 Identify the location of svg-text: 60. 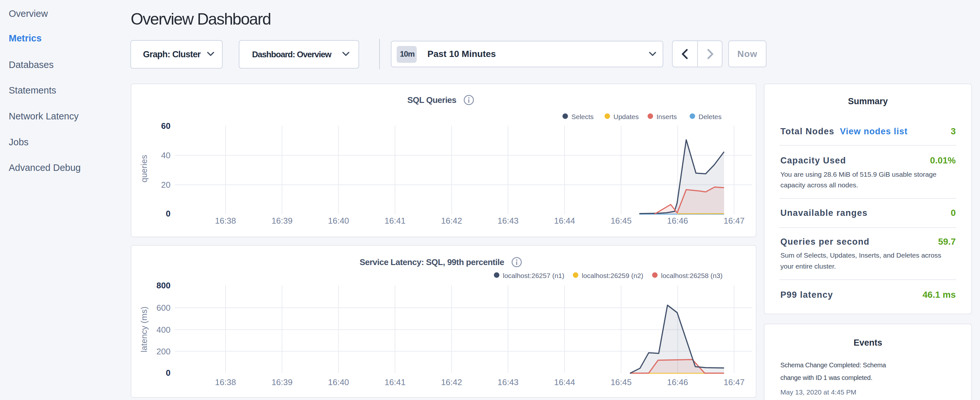
(166, 126).